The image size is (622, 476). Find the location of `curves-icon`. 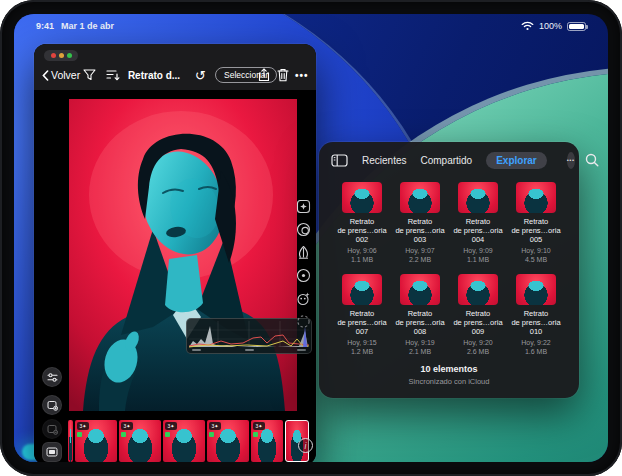

curves-icon is located at coordinates (304, 252).